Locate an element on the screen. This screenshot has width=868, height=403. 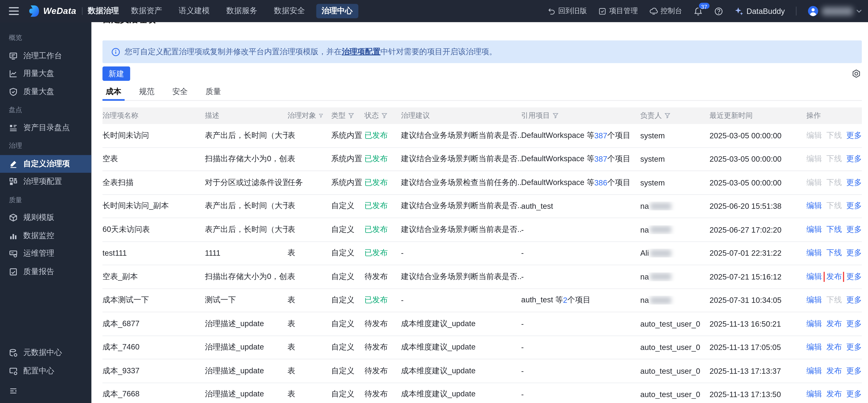
ref-project-suffix: 个项目 is located at coordinates (619, 159).